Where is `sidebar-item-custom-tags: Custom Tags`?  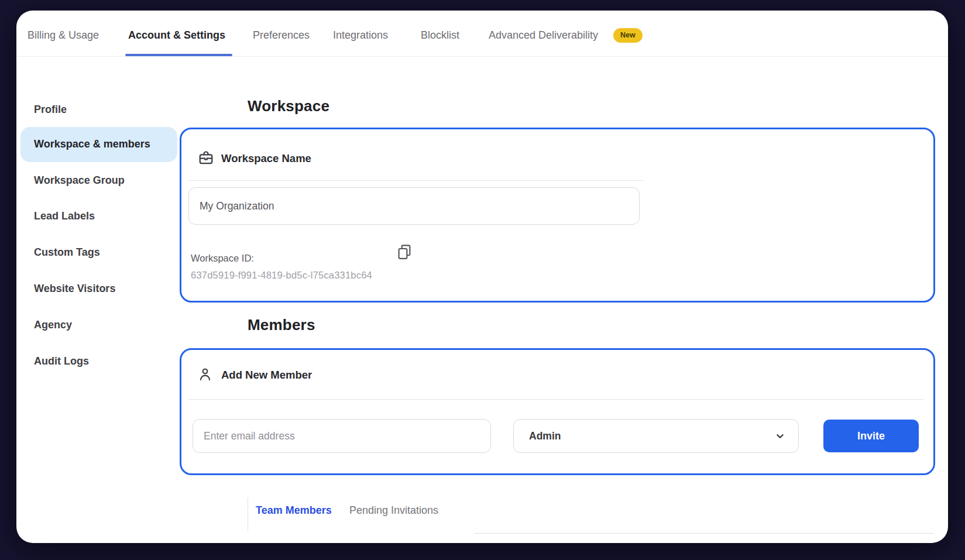
sidebar-item-custom-tags: Custom Tags is located at coordinates (67, 253).